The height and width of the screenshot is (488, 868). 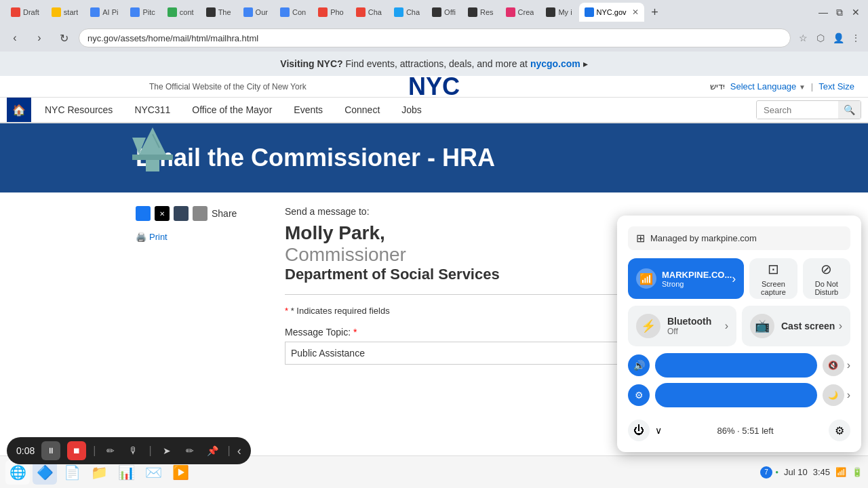 I want to click on cursor-tool-button: ➤, so click(x=167, y=451).